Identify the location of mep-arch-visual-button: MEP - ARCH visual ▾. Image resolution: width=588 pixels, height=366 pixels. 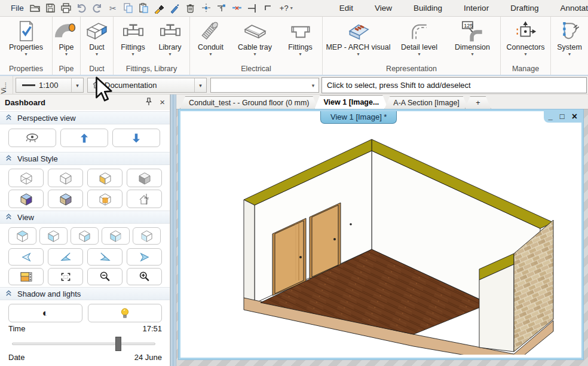
(359, 39).